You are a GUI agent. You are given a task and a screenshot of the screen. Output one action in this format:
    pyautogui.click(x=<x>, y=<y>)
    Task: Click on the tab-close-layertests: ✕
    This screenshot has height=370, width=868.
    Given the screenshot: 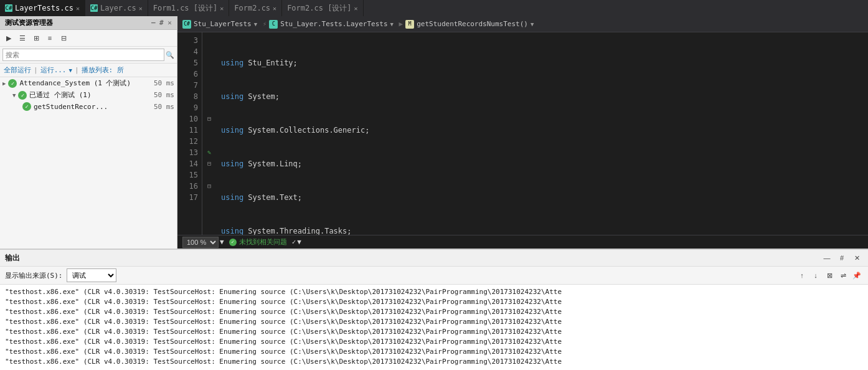 What is the action you would take?
    pyautogui.click(x=78, y=9)
    